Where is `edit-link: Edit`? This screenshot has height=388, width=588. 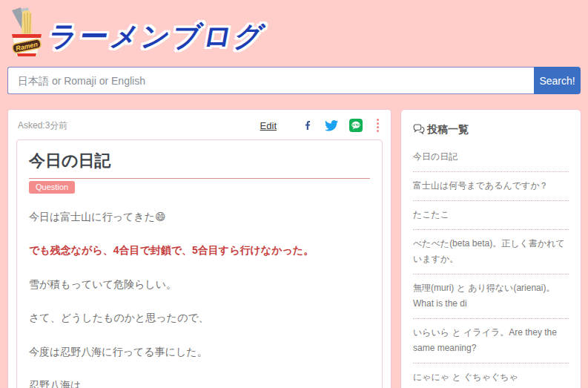
edit-link: Edit is located at coordinates (268, 126).